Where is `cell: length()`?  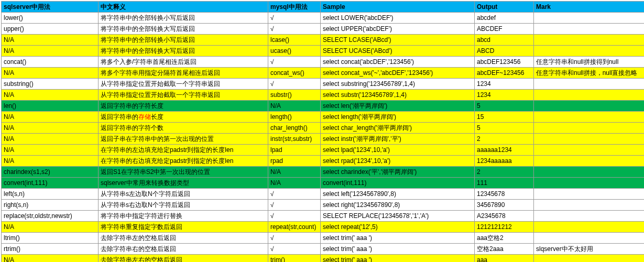
cell: length() is located at coordinates (294, 117).